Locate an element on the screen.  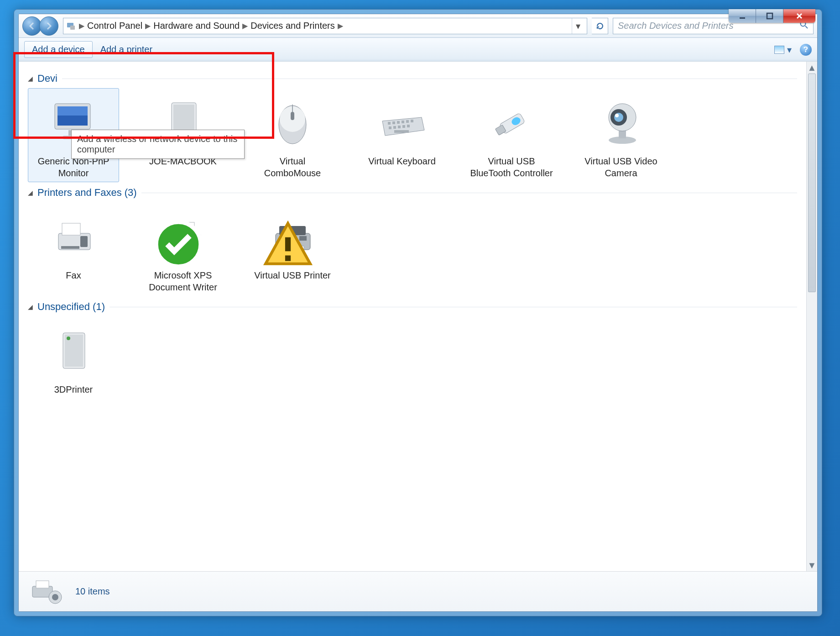
breadcrumb: ▶ Control Panel ▶ Hardware and Sound ▶ D… is located at coordinates (325, 26).